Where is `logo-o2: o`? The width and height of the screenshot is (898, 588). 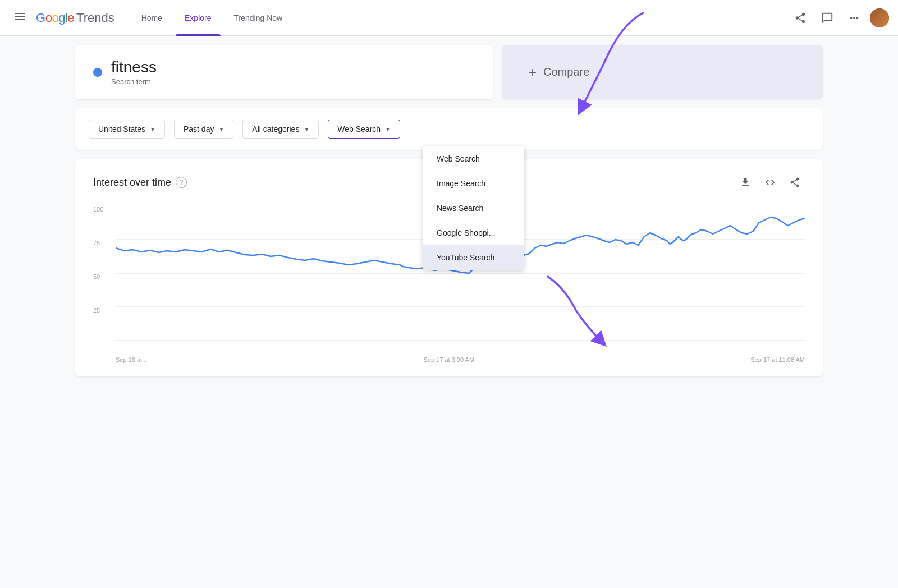 logo-o2: o is located at coordinates (55, 18).